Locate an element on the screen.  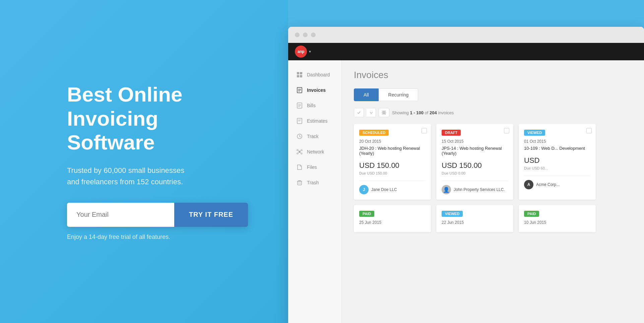
invoice-card-1: SCHEDULED 20 Oct 2015 JDH-20 : Web hosti… is located at coordinates (392, 162).